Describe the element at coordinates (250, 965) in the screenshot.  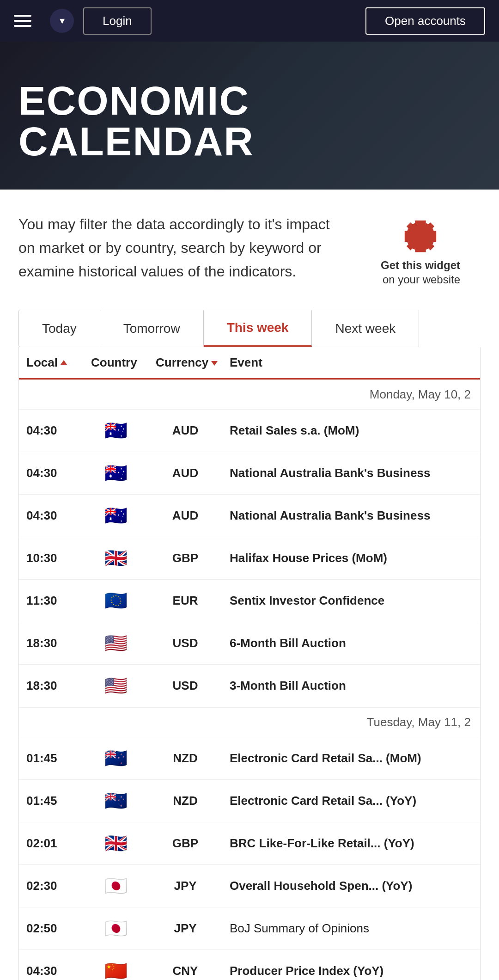
I see `table-row: 04:30 🇨🇳 CNY Producer Price Index (YoY)` at that location.